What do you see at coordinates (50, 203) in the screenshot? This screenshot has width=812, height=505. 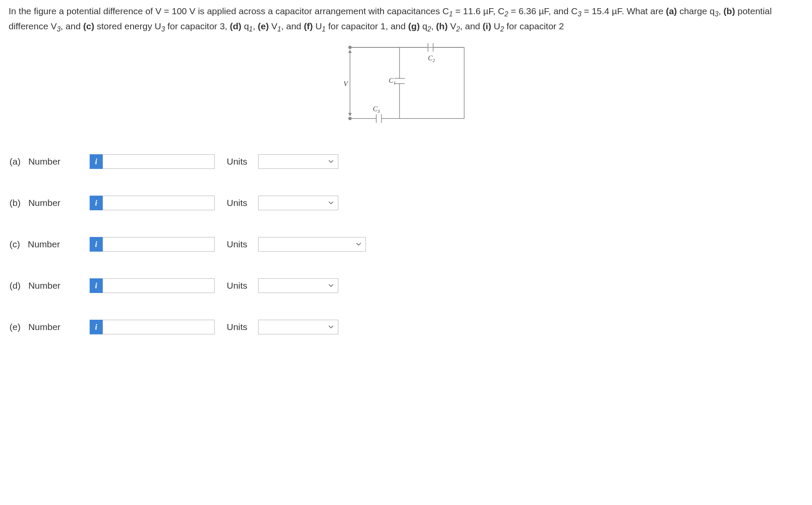 I see `row-label: (b) Number` at bounding box center [50, 203].